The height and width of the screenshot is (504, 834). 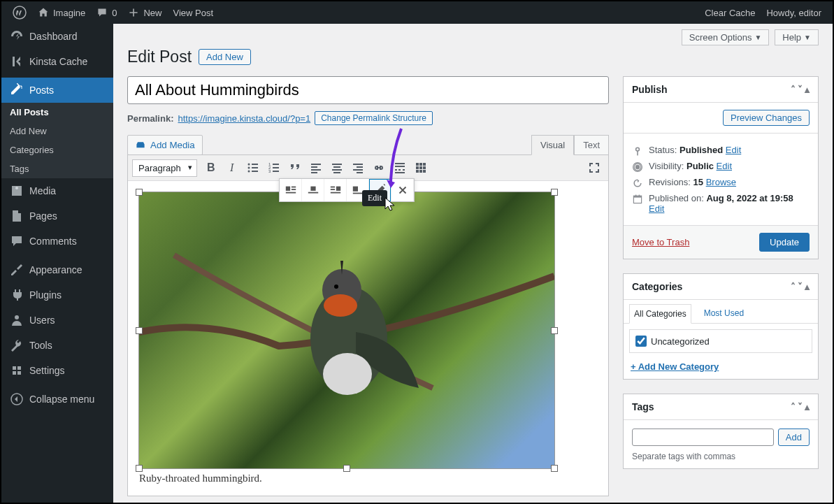 I want to click on move-to-trash-link: Move to Trash, so click(x=661, y=242).